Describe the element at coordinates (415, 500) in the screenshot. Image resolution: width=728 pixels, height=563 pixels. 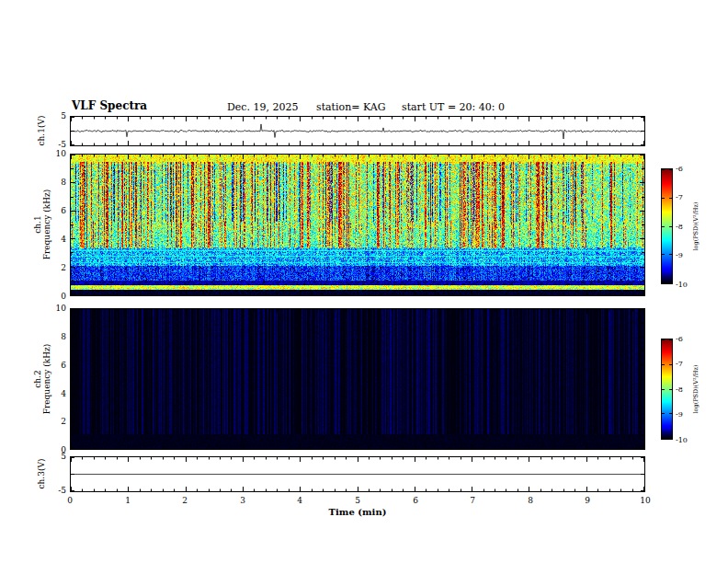
I see `x-tick-label: 6` at that location.